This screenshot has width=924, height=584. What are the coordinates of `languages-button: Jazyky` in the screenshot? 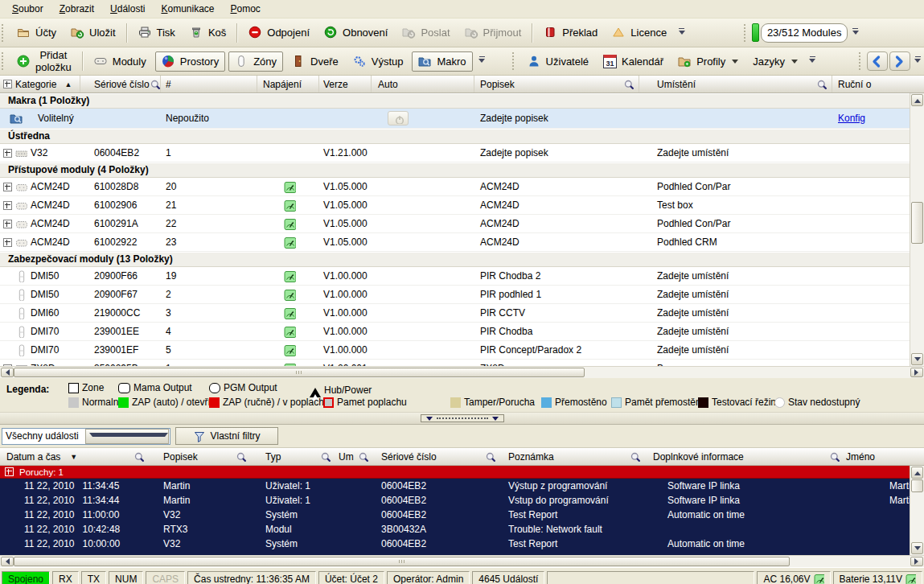 It's located at (775, 61).